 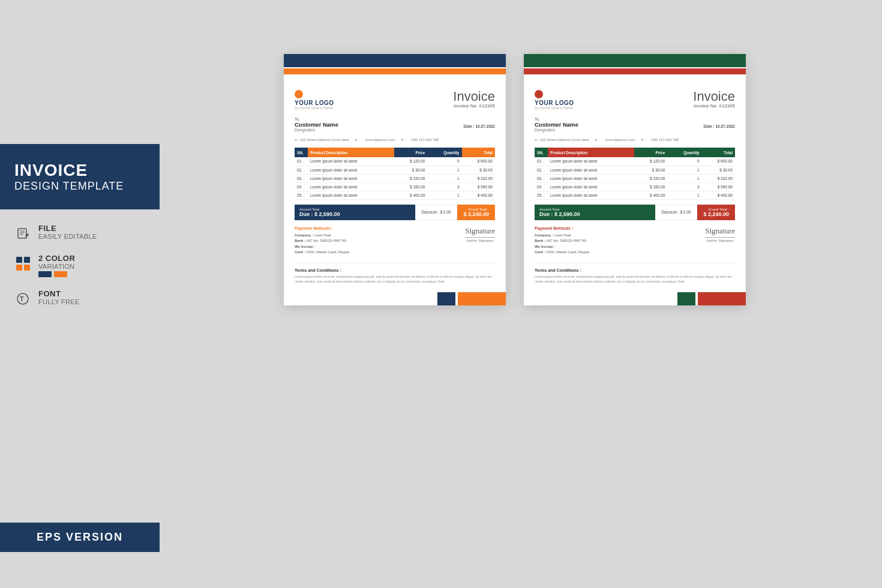 I want to click on payment-title-green: Payment Methods :, so click(x=562, y=228).